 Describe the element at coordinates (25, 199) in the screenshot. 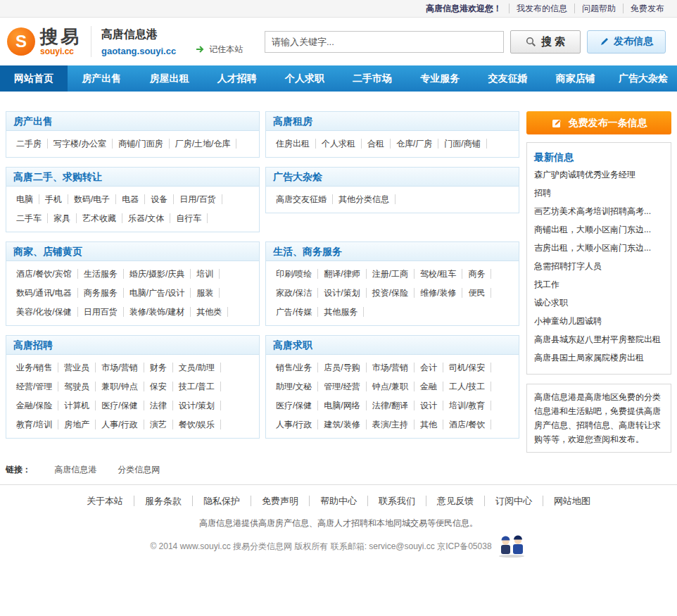

I see `category-link: 电脑` at that location.